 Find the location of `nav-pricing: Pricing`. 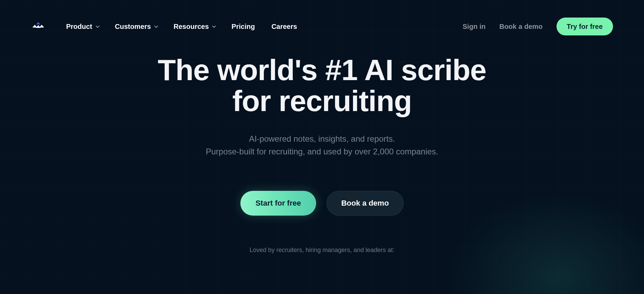

nav-pricing: Pricing is located at coordinates (243, 27).